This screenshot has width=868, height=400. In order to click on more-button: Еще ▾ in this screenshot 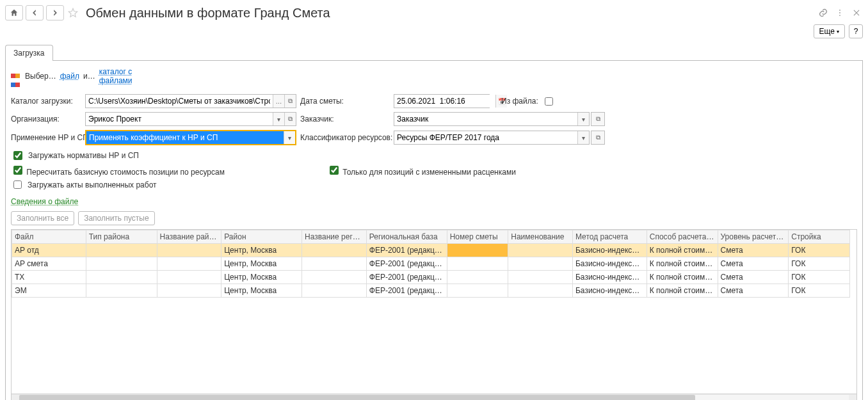, I will do `click(830, 31)`.